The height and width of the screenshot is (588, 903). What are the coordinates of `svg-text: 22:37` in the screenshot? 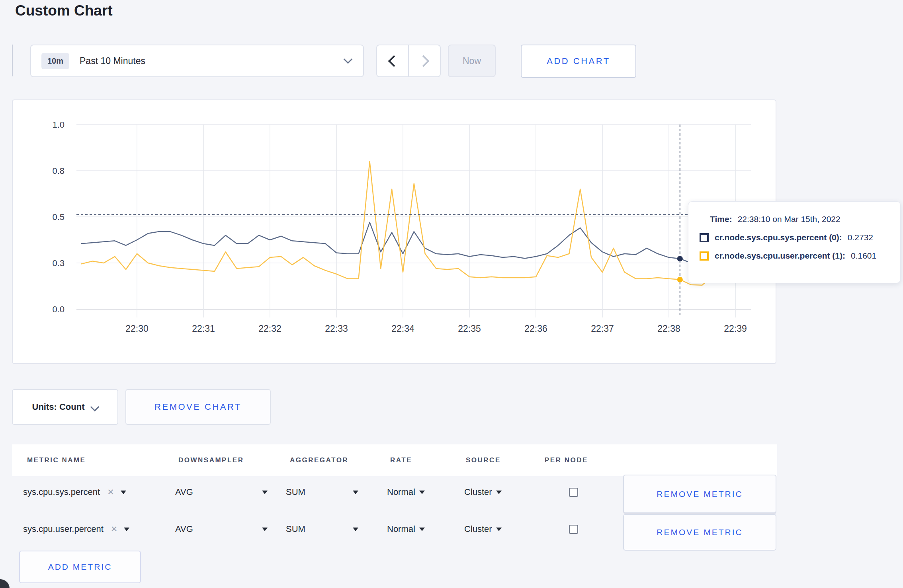 It's located at (602, 329).